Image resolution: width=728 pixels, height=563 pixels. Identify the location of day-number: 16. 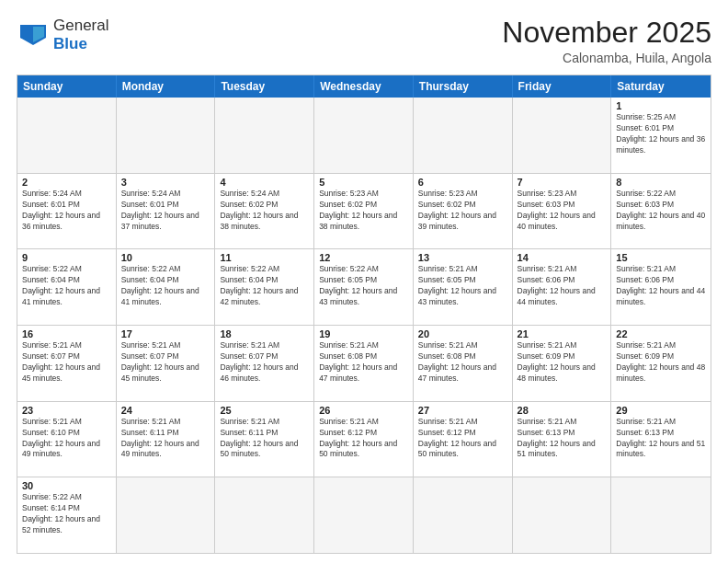
(66, 334).